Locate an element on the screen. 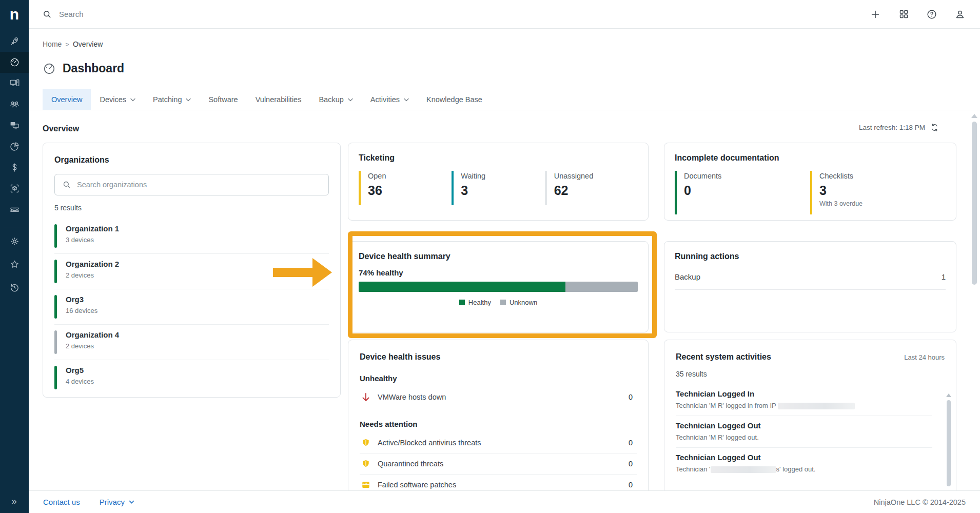  recent-activities-card: Recent system activities Last 24 hours 3… is located at coordinates (810, 415).